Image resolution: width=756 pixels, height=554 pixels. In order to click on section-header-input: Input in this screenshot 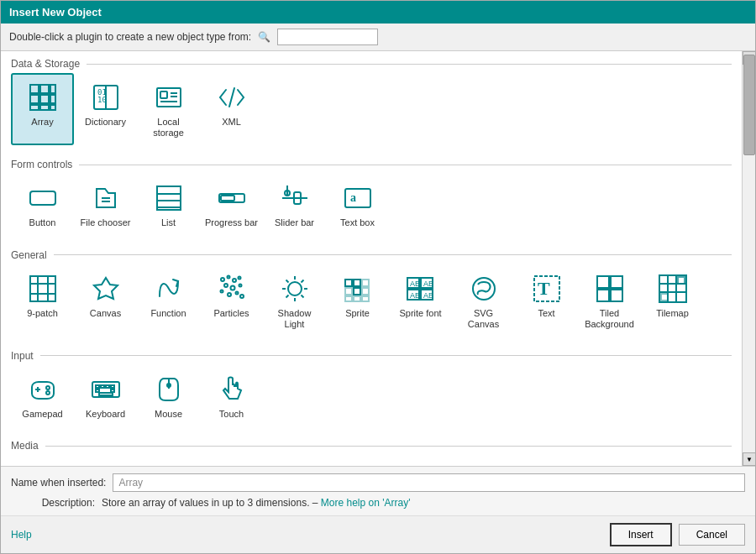, I will do `click(371, 354)`.